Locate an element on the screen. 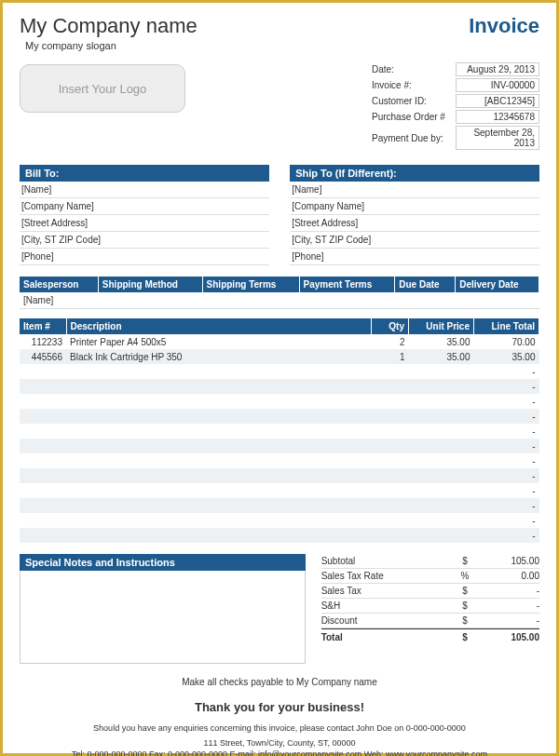  terms-values-row: [Name] is located at coordinates (280, 301).